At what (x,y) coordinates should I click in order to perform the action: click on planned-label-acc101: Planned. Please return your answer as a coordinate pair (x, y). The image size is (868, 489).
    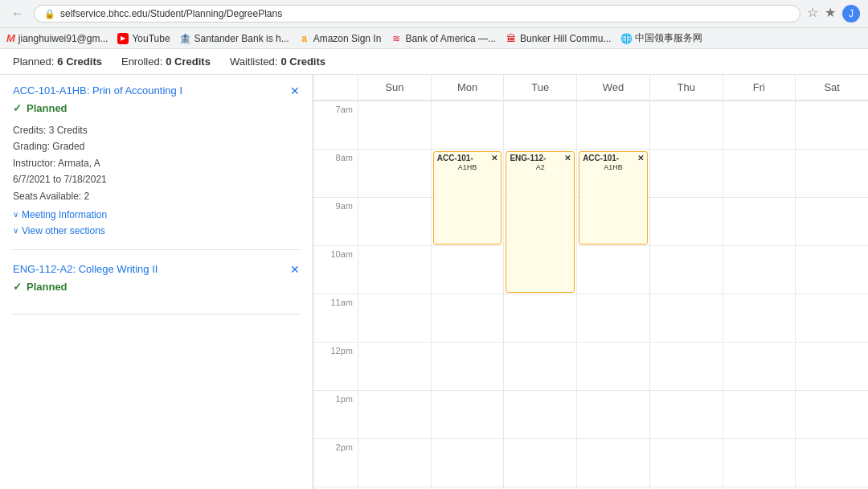
    Looking at the image, I should click on (47, 108).